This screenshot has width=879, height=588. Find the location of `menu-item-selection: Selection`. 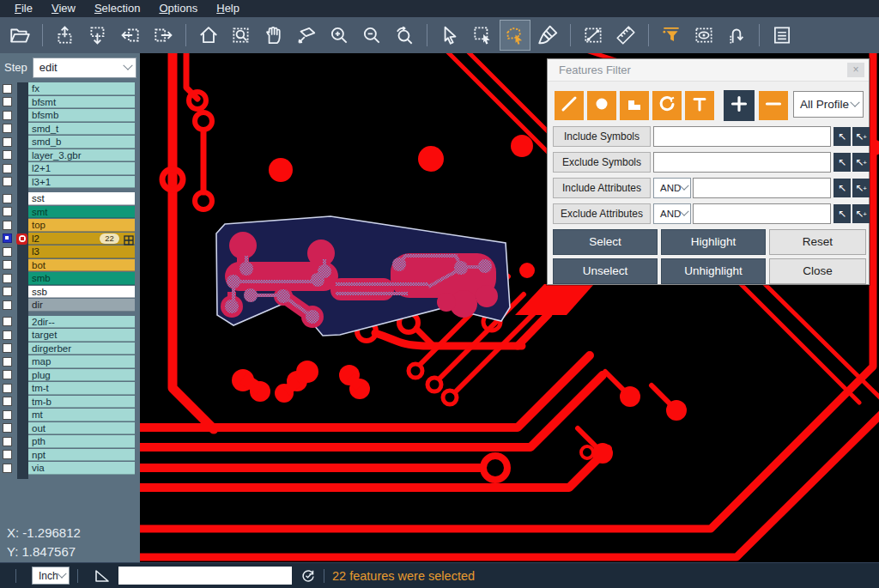

menu-item-selection: Selection is located at coordinates (117, 9).